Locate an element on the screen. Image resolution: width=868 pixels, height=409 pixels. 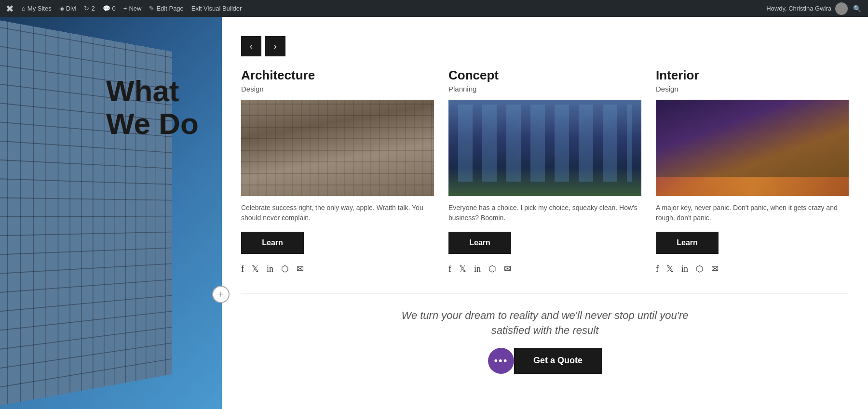
comments-button: 💬 0 is located at coordinates (109, 9).